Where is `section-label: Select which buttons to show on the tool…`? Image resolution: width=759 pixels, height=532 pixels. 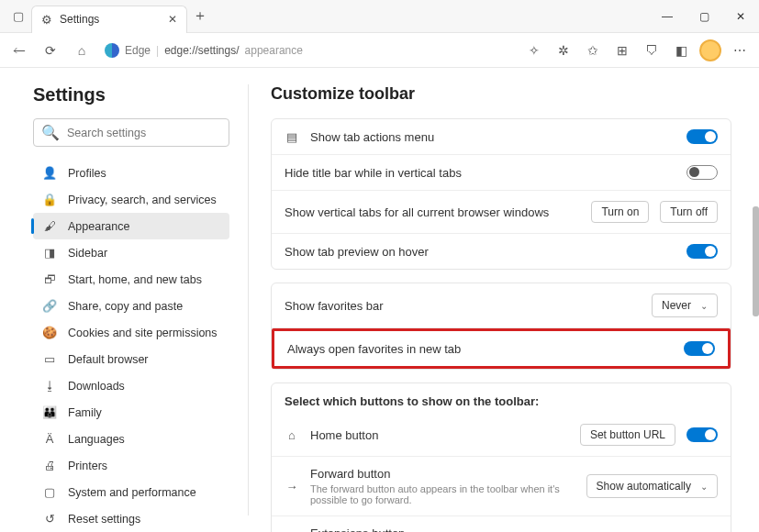 section-label: Select which buttons to show on the tool… is located at coordinates (501, 398).